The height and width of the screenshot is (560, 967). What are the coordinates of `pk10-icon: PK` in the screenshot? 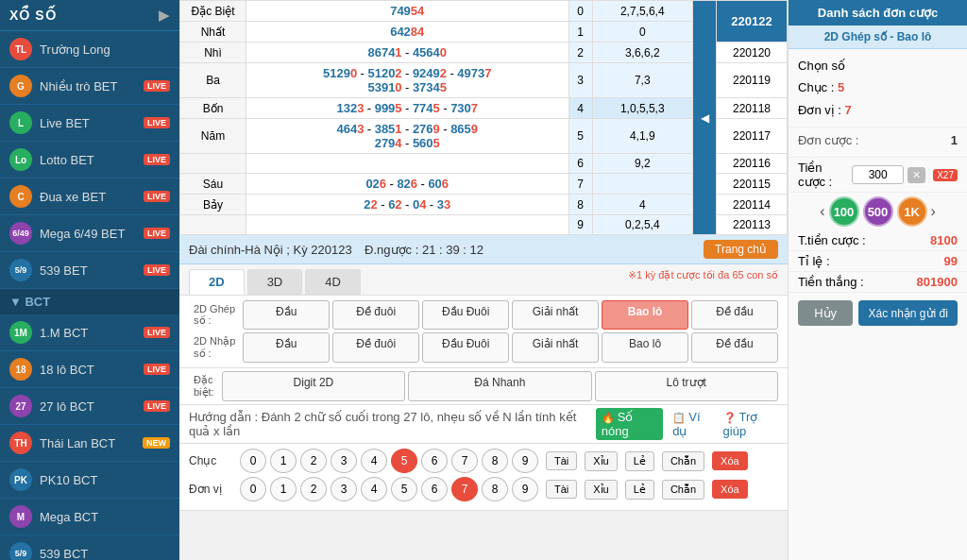 It's located at (21, 480).